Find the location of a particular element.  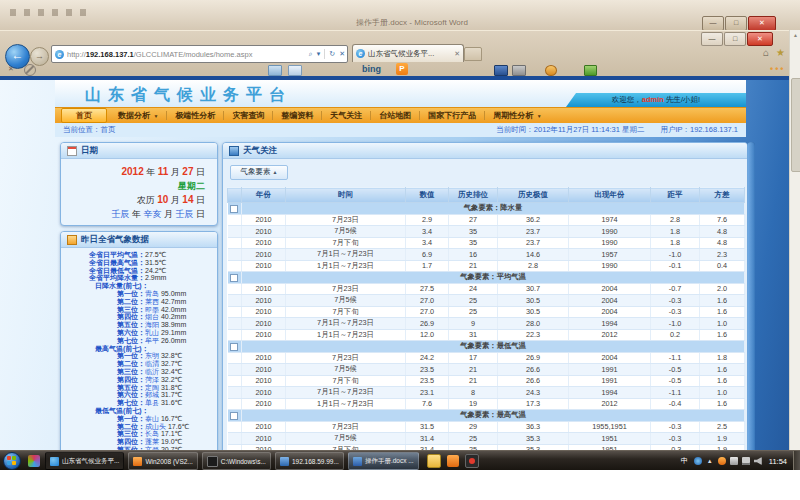

language-indicator: 中 is located at coordinates (684, 461).